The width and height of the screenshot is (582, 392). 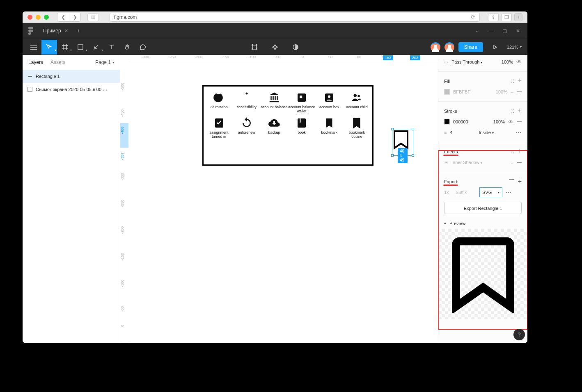 What do you see at coordinates (471, 47) in the screenshot?
I see `share-button: Share` at bounding box center [471, 47].